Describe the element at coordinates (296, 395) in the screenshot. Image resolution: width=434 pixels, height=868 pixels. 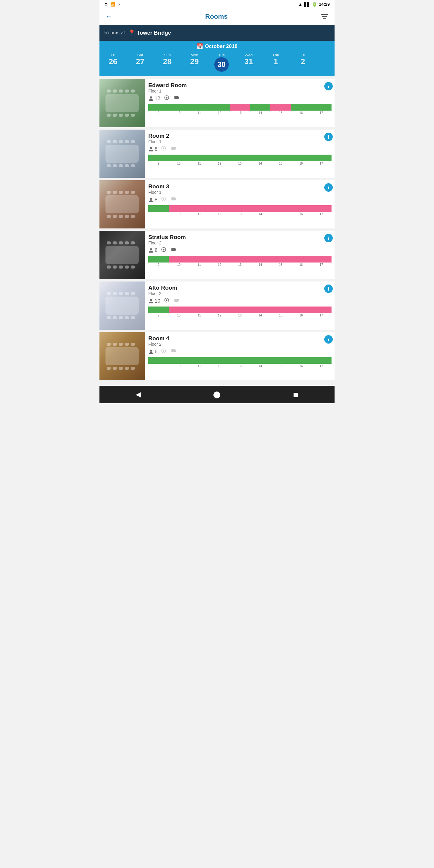
I see `recent-nav-button: ◼` at that location.